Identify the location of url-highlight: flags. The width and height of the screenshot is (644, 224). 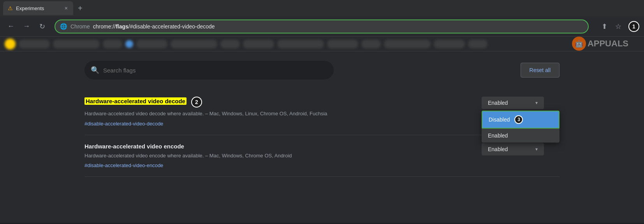
(122, 26).